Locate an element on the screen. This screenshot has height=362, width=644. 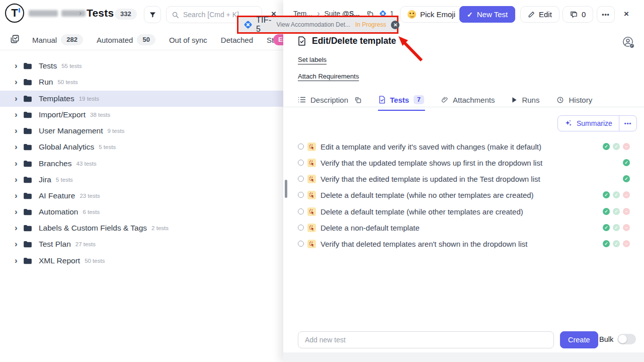
tab-attachments: Attachments is located at coordinates (468, 100).